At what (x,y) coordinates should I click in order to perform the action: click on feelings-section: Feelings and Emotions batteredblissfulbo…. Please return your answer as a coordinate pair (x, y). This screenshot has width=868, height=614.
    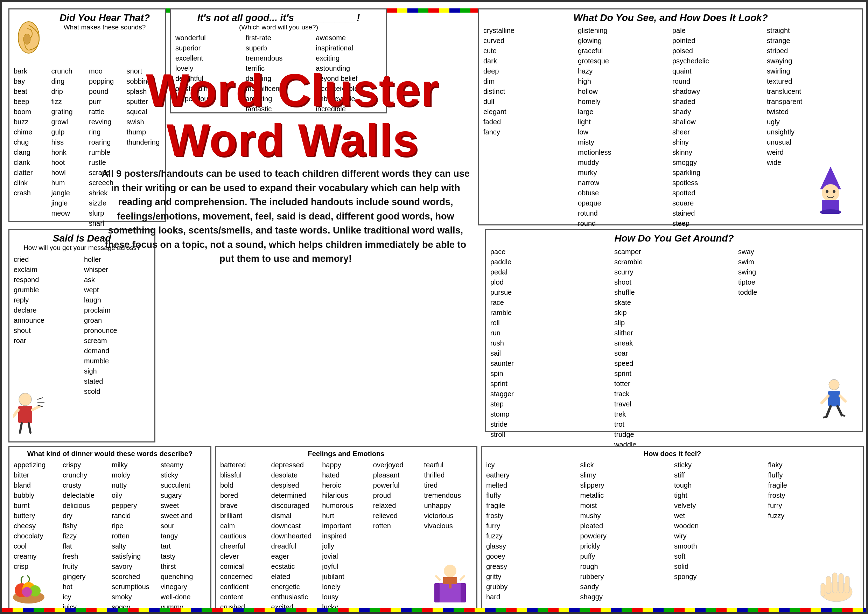
    Looking at the image, I should click on (346, 529).